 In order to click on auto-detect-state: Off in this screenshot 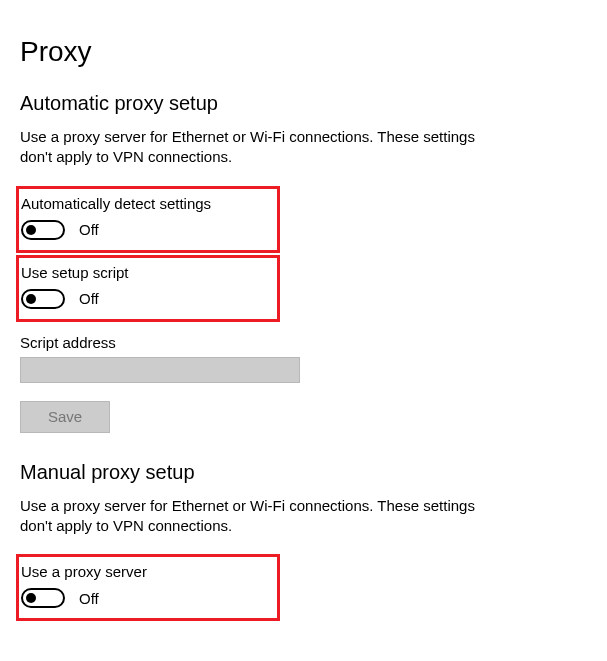, I will do `click(89, 230)`.